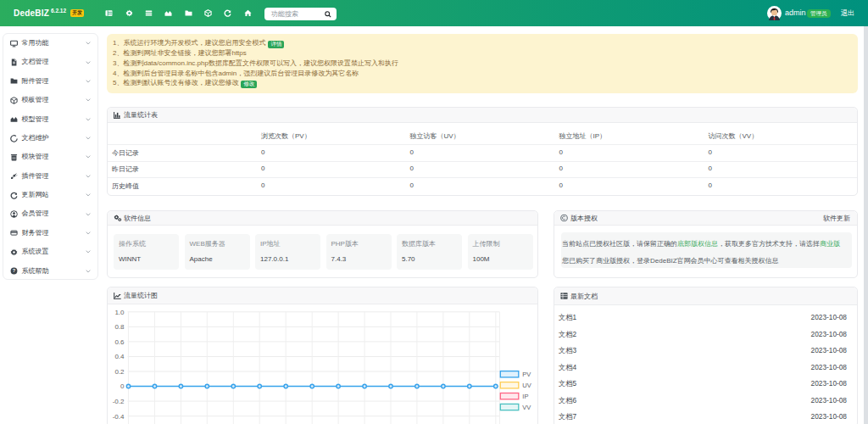 The width and height of the screenshot is (868, 424). What do you see at coordinates (120, 327) in the screenshot?
I see `svg-text: 0.8` at bounding box center [120, 327].